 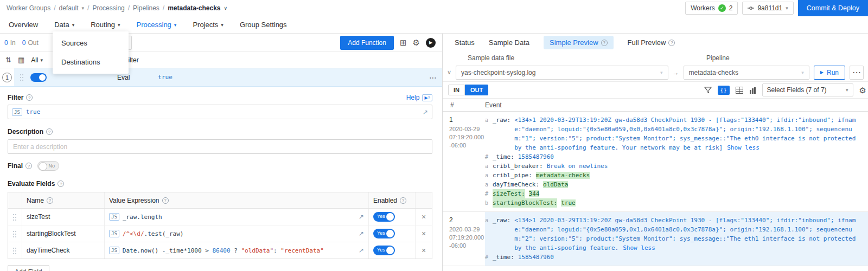 What do you see at coordinates (146, 8) in the screenshot?
I see `breadcrumb-pipelines: Pipelines` at bounding box center [146, 8].